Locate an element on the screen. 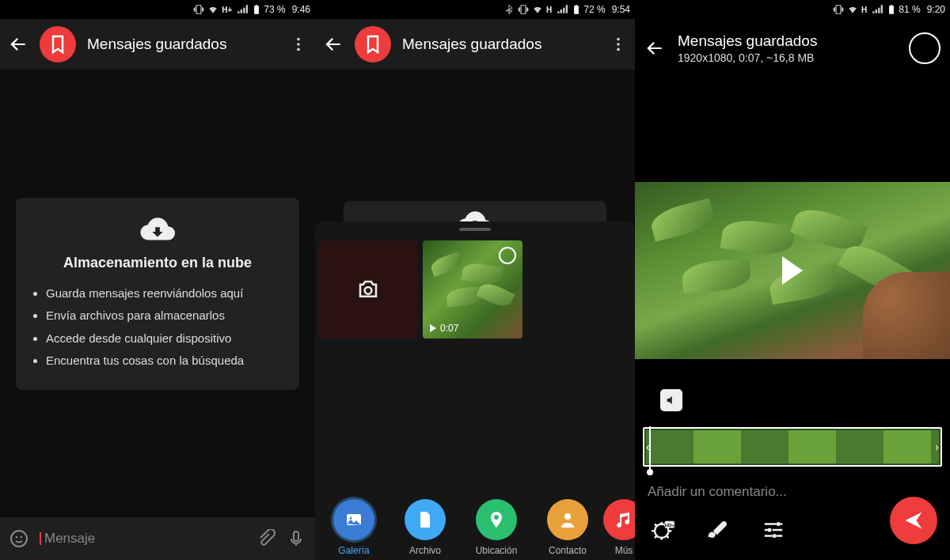 The width and height of the screenshot is (950, 560). speaker-icon is located at coordinates (671, 400).